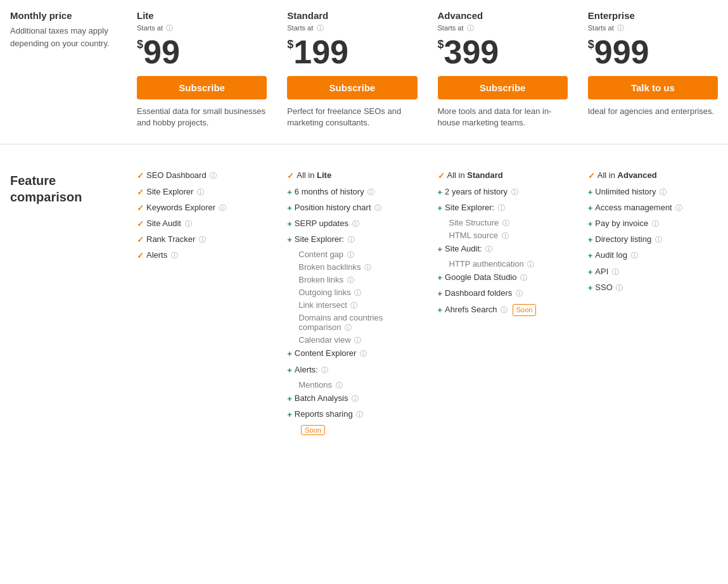 The width and height of the screenshot is (728, 584). What do you see at coordinates (503, 28) in the screenshot?
I see `plan-advanced-starts: Starts at ⓘ` at bounding box center [503, 28].